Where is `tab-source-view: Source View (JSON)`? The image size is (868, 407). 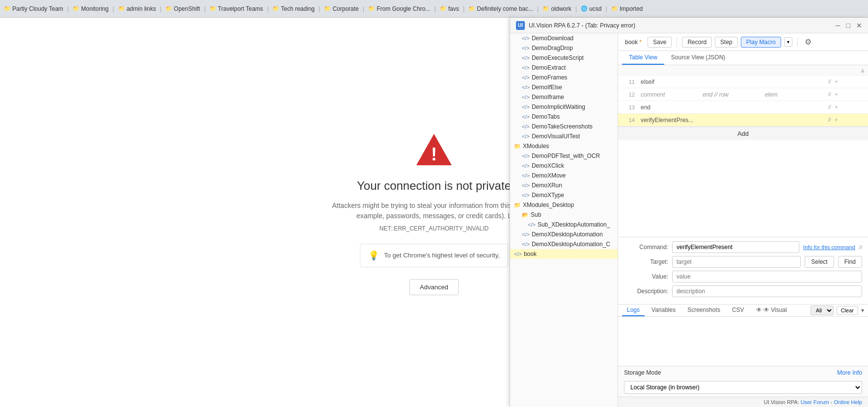 tab-source-view: Source View (JSON) is located at coordinates (698, 58).